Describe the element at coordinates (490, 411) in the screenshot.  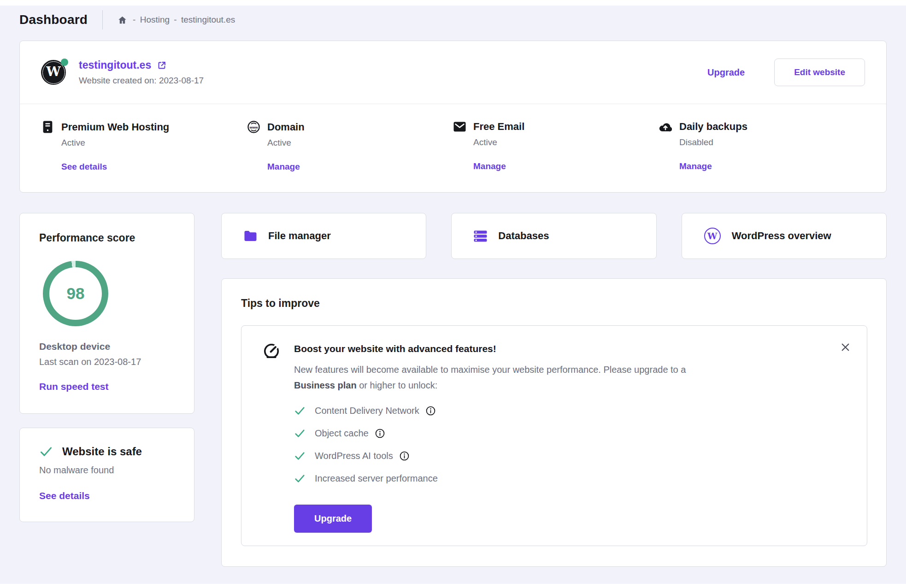
I see `feature-item: Content Delivery Network` at that location.